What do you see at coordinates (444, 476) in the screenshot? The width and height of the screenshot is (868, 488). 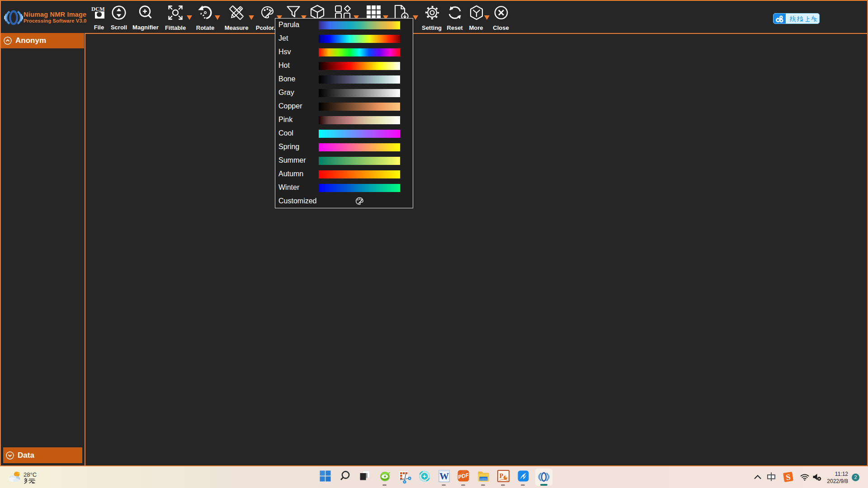 I see `svg-text: W` at bounding box center [444, 476].